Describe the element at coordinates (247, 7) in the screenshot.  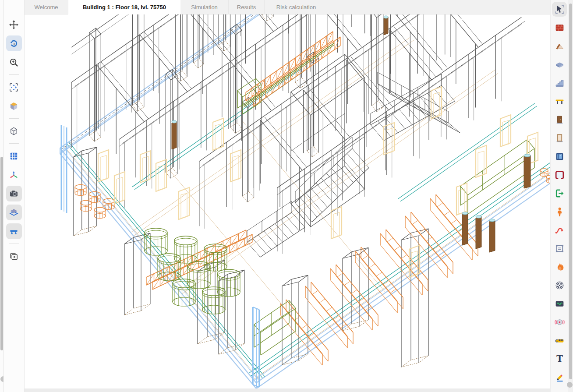
I see `tab-results: Results` at that location.